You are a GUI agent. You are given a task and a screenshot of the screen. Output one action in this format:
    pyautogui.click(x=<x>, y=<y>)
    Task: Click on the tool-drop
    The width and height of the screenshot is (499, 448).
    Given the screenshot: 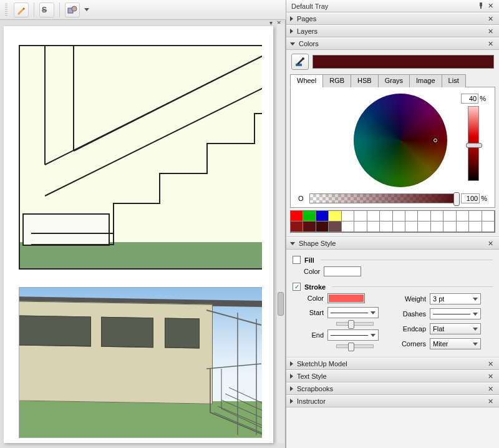 What is the action you would take?
    pyautogui.click(x=87, y=10)
    